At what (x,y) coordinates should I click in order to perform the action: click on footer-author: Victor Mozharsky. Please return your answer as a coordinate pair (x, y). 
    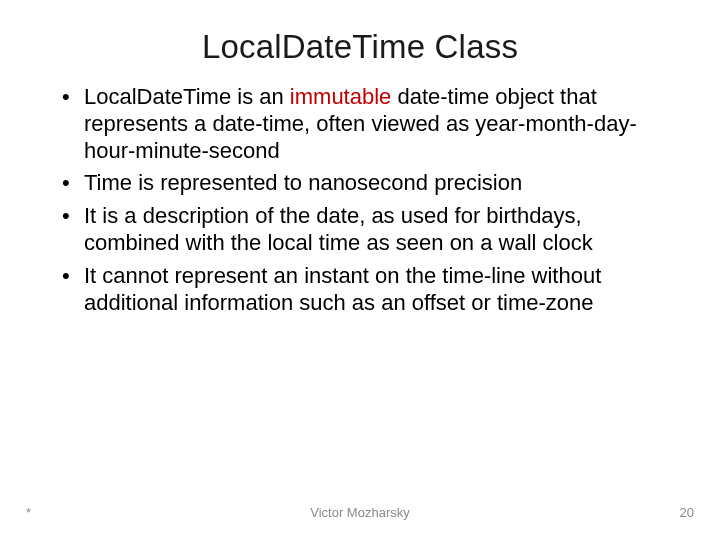
    Looking at the image, I should click on (360, 512).